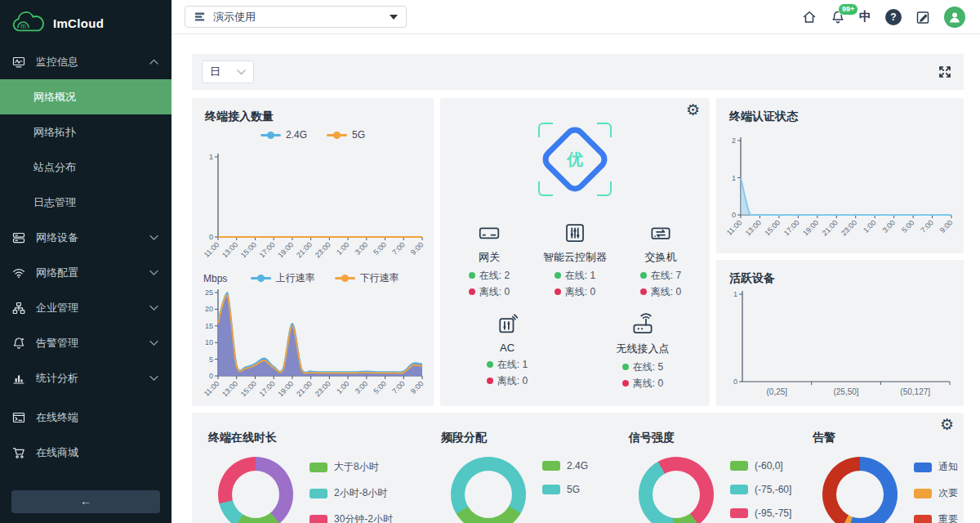 This screenshot has width=980, height=523. Describe the element at coordinates (507, 364) in the screenshot. I see `device-online-count: 在线: 1` at that location.